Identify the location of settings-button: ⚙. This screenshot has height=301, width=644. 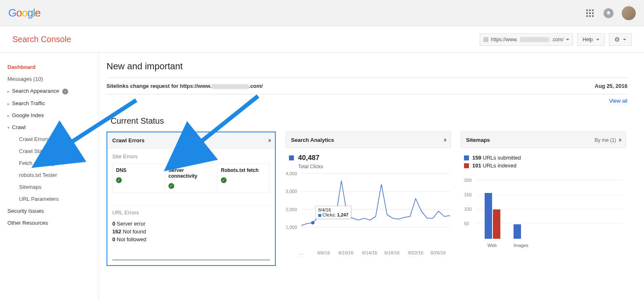
(620, 40).